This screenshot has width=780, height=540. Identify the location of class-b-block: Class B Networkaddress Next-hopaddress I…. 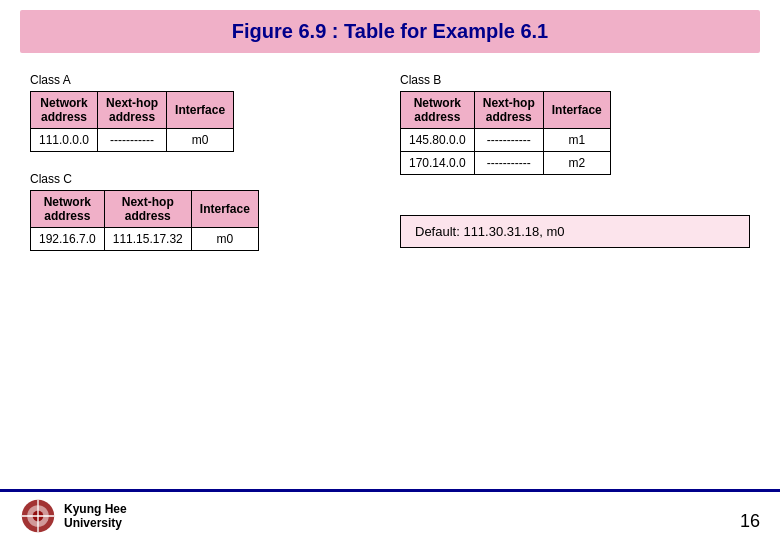
(575, 124).